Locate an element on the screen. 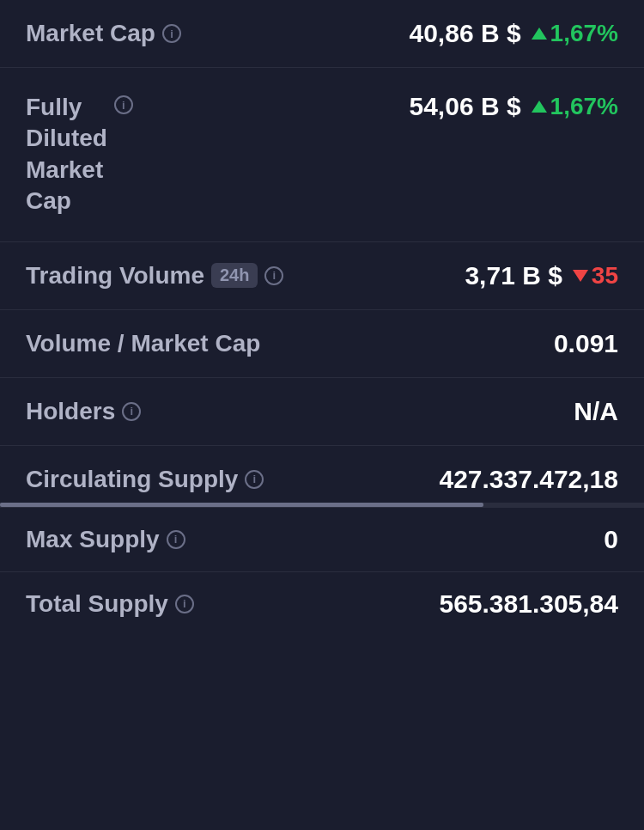 The width and height of the screenshot is (644, 830). total-supply-info-icon: i is located at coordinates (185, 604).